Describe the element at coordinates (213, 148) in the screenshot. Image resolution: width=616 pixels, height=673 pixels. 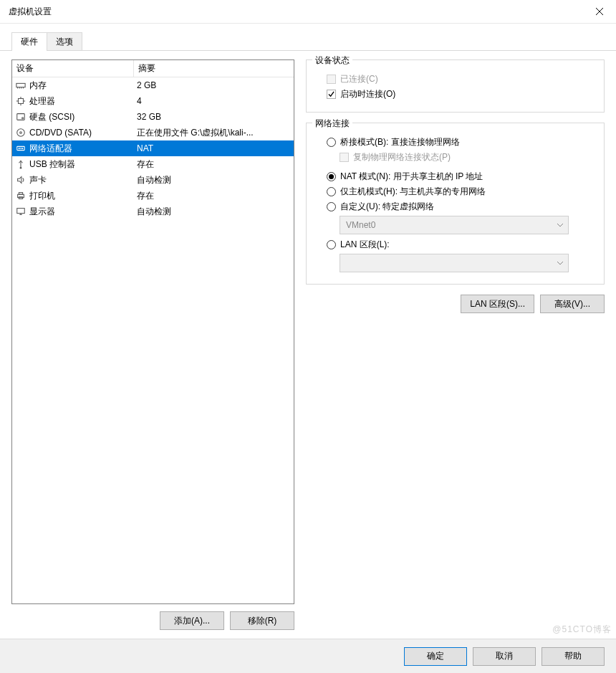
I see `device-summary: NAT` at that location.